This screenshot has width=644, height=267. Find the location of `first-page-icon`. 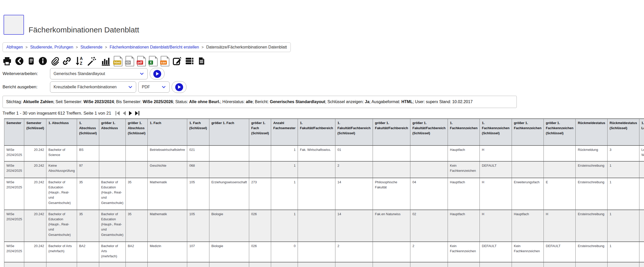

first-page-icon is located at coordinates (117, 113).